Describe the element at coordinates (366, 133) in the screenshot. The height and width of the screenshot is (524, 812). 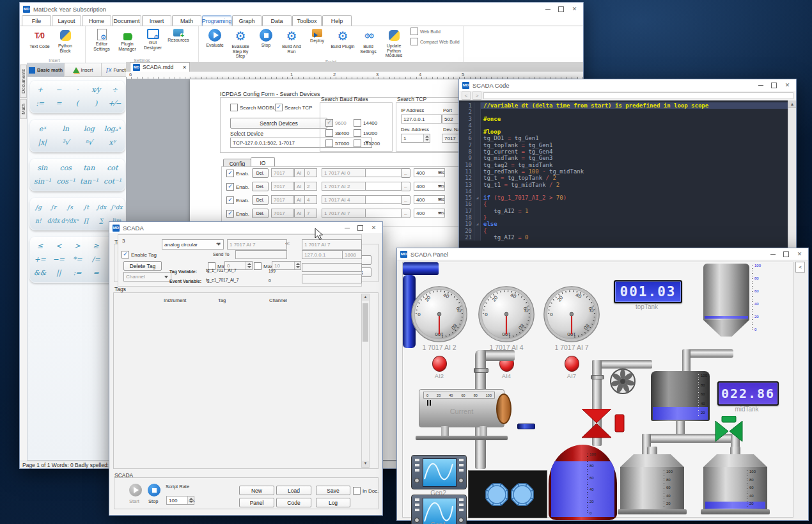
I see `baud-rate-checkbox: 19200` at that location.